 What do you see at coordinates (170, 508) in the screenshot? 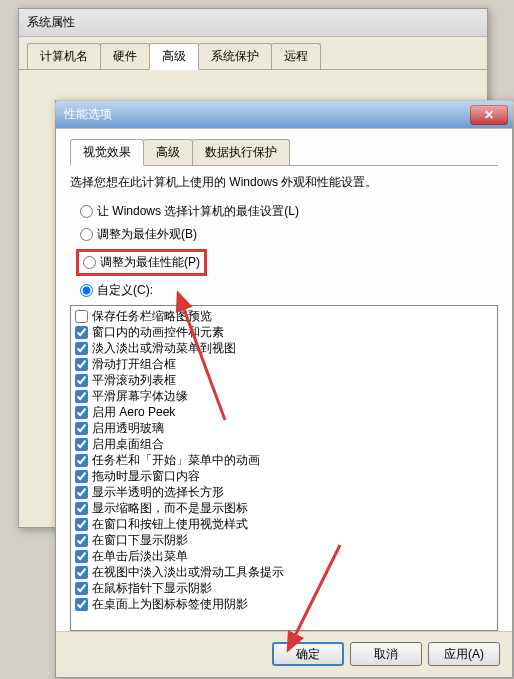
I see `effect-label: 显示缩略图，而不是显示图标` at bounding box center [170, 508].